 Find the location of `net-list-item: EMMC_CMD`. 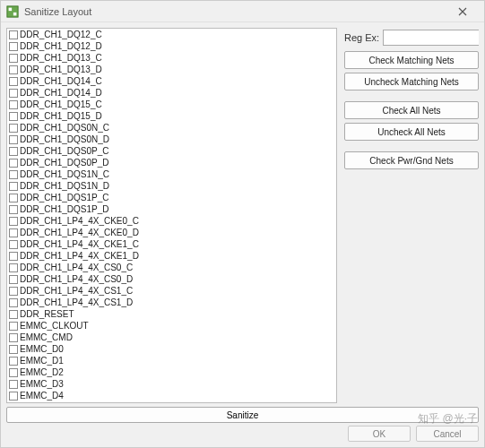

net-list-item: EMMC_CMD is located at coordinates (172, 337).